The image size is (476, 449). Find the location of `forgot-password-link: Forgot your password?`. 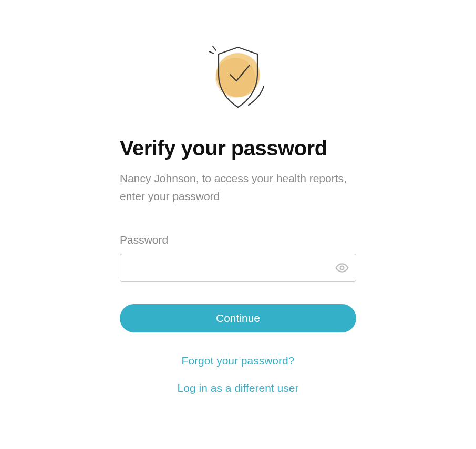

forgot-password-link: Forgot your password? is located at coordinates (239, 361).